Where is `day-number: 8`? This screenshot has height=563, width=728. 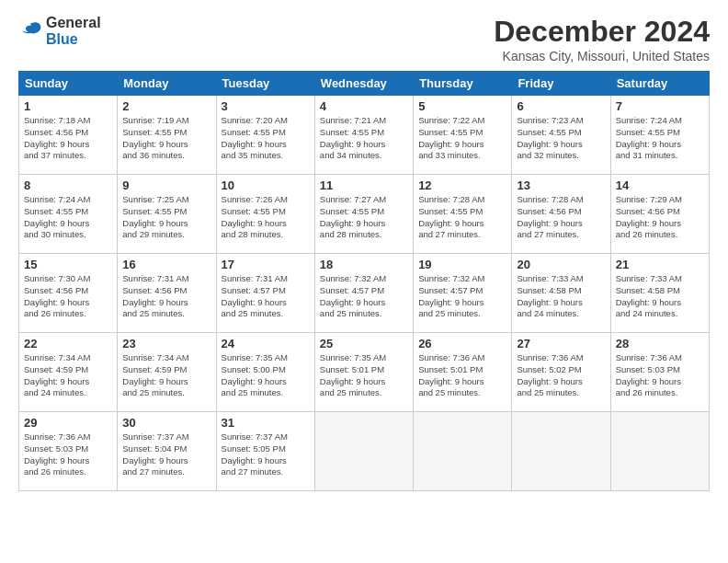 day-number: 8 is located at coordinates (68, 186).